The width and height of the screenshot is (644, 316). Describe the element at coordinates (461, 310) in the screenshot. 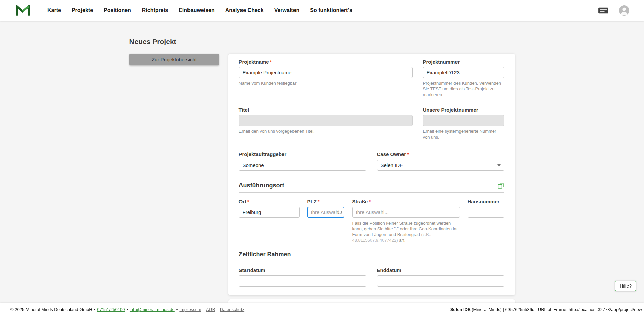

I see `session-user: Selen IDE` at that location.